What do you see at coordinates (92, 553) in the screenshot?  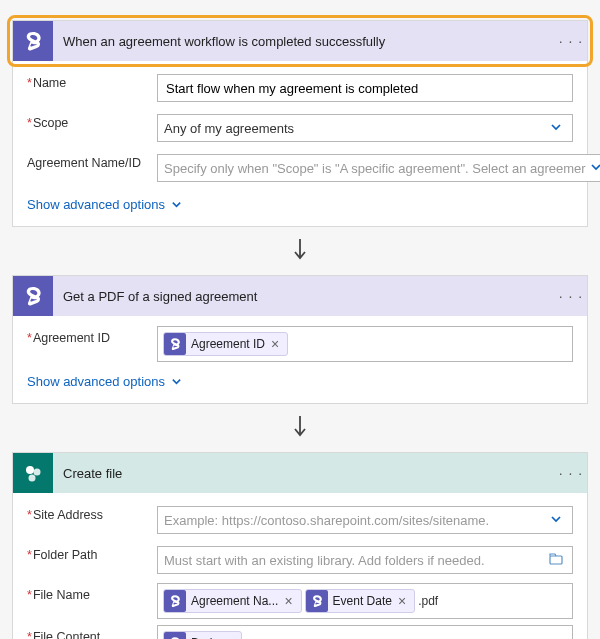 I see `folder-label: Folder Path` at bounding box center [92, 553].